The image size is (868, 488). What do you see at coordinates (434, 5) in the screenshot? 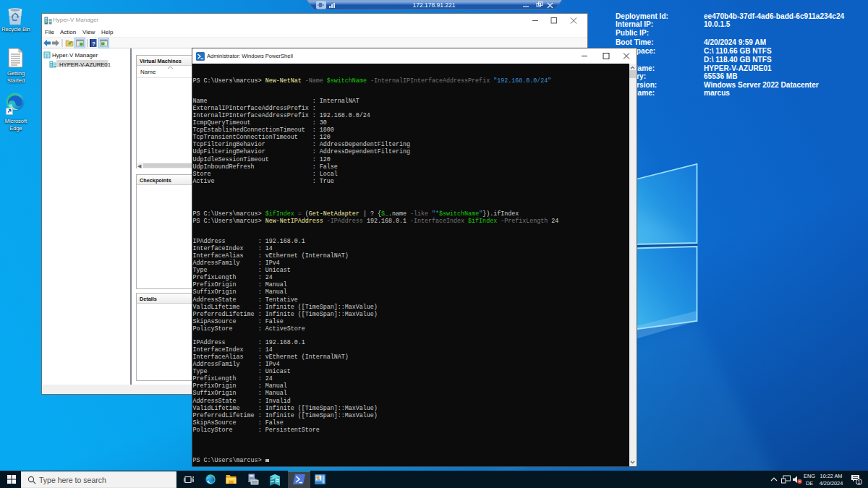
I see `svg-text: 172.178.91.221` at bounding box center [434, 5].